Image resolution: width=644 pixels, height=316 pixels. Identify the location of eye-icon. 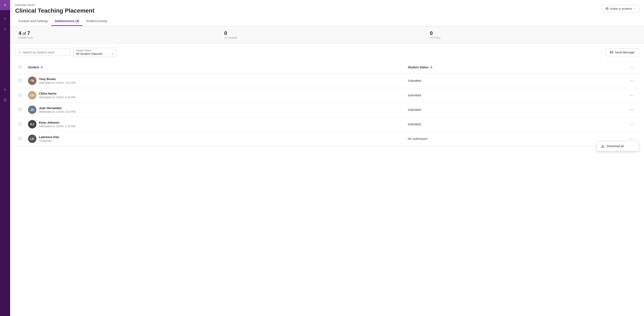
(607, 8).